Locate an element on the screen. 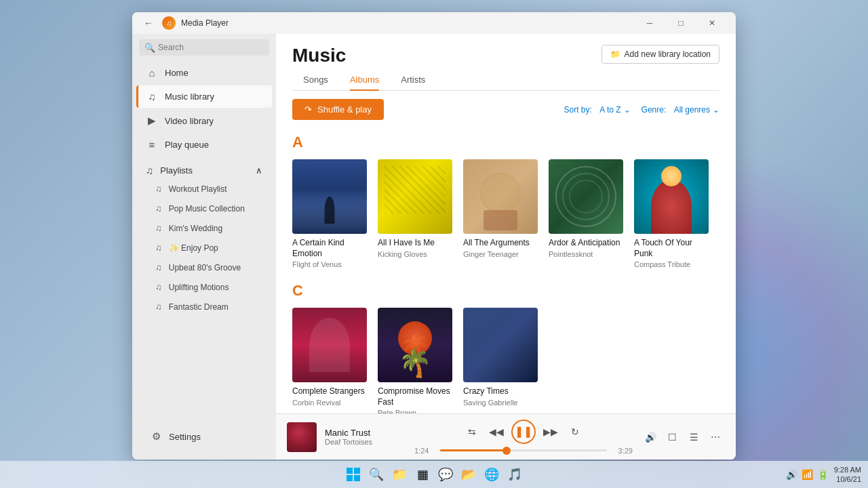 This screenshot has height=488, width=868. taskbar-date: 10/6/21 is located at coordinates (848, 479).